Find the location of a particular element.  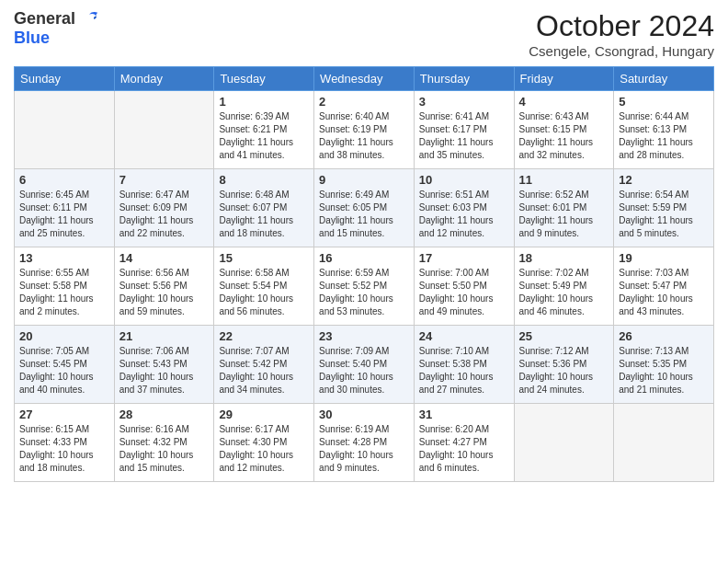

table-row: 7Sunrise: 6:47 AM Sunset: 6:09 PM Daylig… is located at coordinates (164, 208).